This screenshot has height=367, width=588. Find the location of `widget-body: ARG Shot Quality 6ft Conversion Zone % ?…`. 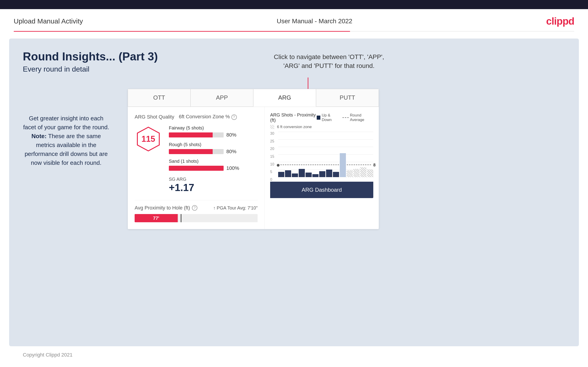

widget-body: ARG Shot Quality 6ft Conversion Zone % ?… is located at coordinates (253, 168).